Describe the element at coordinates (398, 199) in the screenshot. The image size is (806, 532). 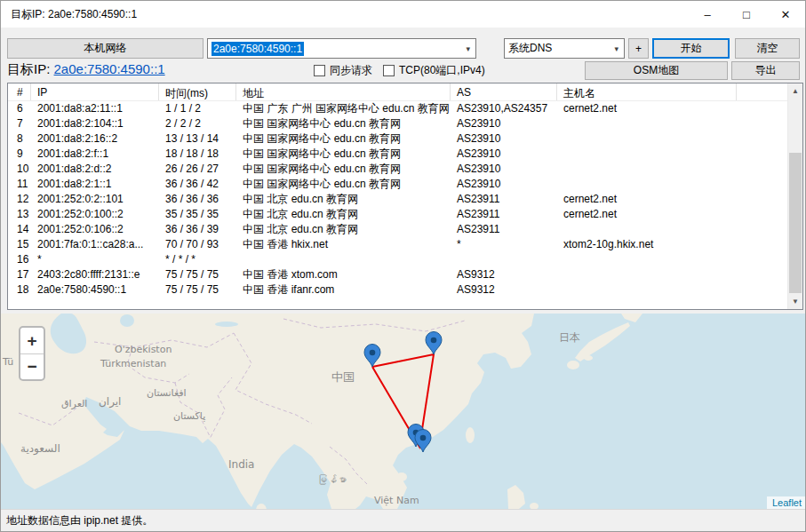
I see `table-row: 122001:252:0:2::10136 / 36 / 36中国 北京 edu…` at that location.